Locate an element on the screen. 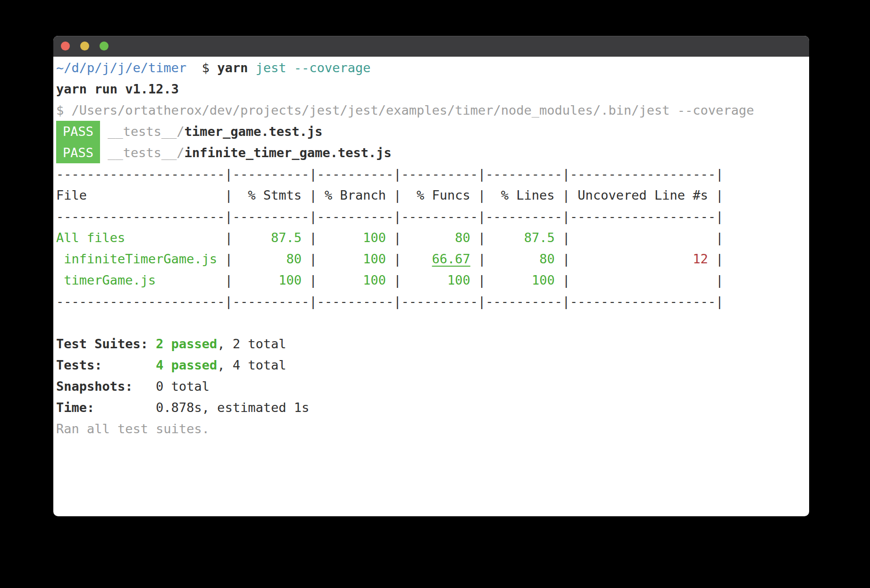 The width and height of the screenshot is (870, 588). table-row-timer-game: timerGame.js | 100 | 100 | 100 | 100 | | is located at coordinates (433, 280).